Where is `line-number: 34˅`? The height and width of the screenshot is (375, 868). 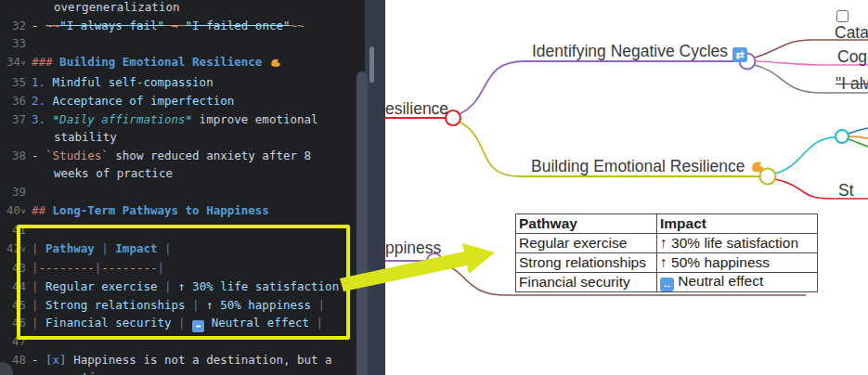 line-number: 34˅ is located at coordinates (13, 63).